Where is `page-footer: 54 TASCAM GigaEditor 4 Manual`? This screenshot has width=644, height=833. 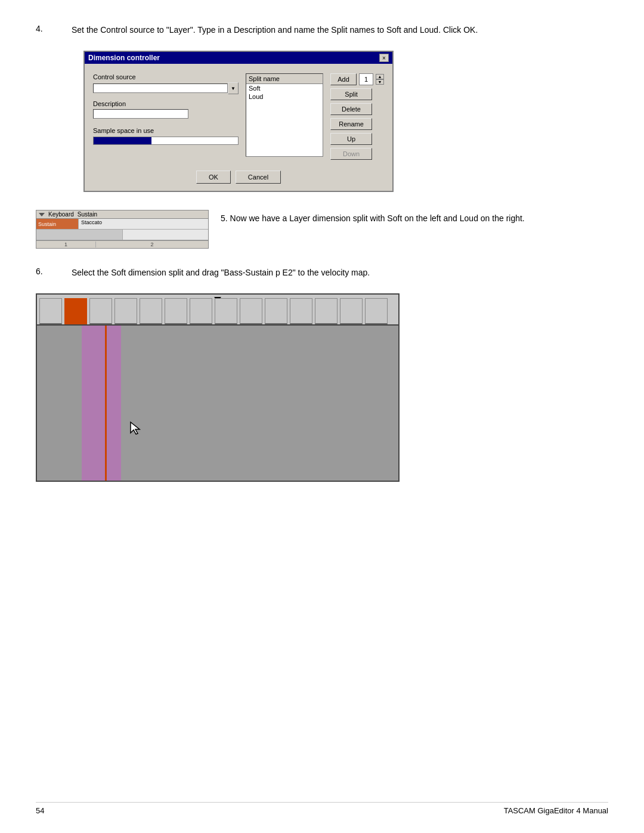 page-footer: 54 TASCAM GigaEditor 4 Manual is located at coordinates (322, 809).